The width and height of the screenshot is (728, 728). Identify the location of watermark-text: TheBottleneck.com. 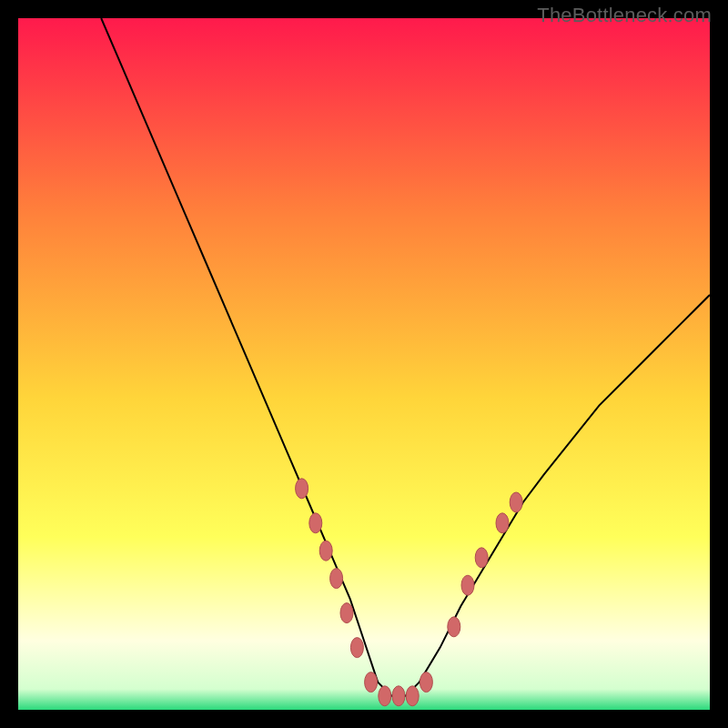
(624, 15).